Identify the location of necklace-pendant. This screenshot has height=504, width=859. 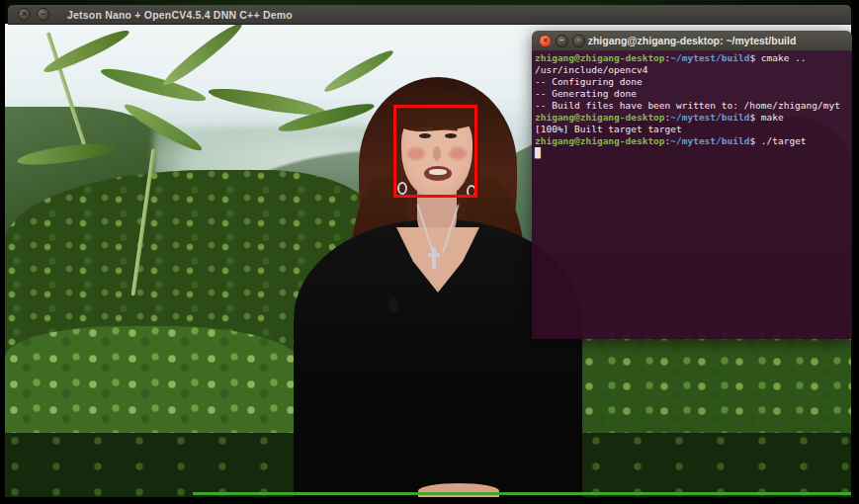
(434, 258).